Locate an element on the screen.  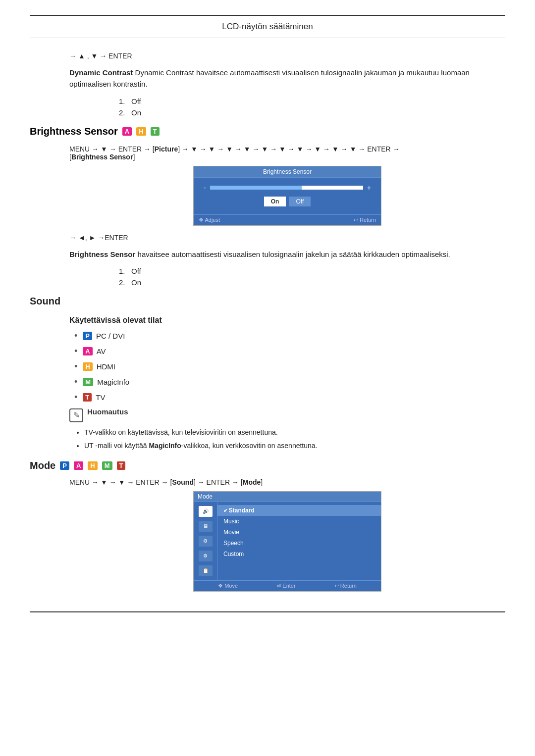
dc-item2: 2. On is located at coordinates (292, 113).